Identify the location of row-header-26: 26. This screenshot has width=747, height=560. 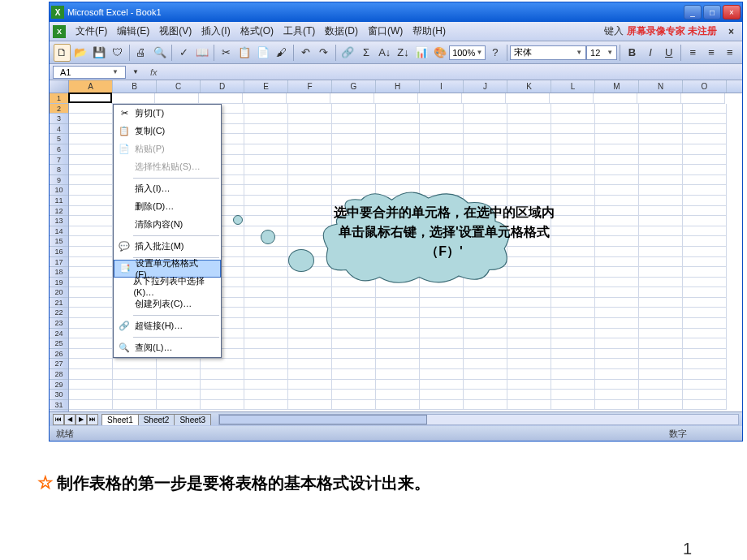
(58, 354).